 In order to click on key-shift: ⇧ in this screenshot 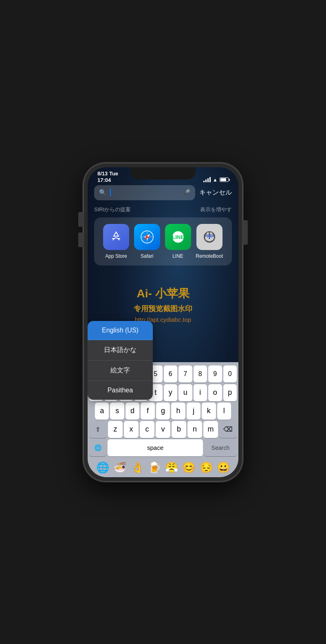, I will do `click(98, 429)`.